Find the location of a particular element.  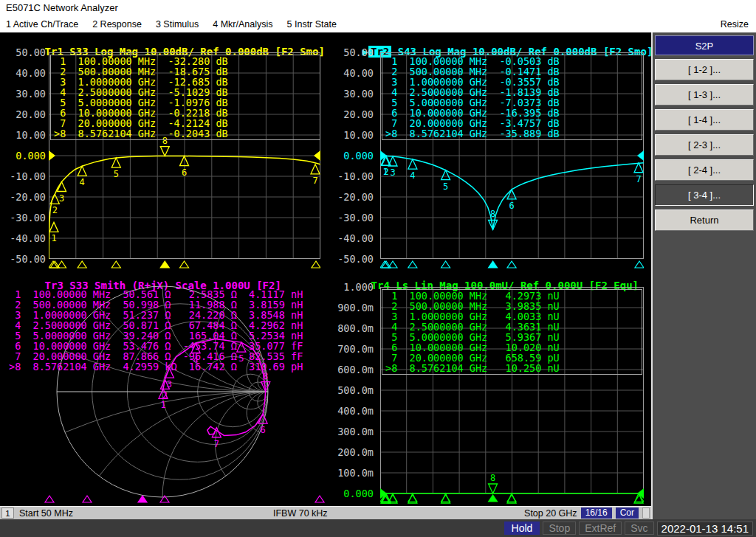

softkey-menu-title: S2P is located at coordinates (704, 46).